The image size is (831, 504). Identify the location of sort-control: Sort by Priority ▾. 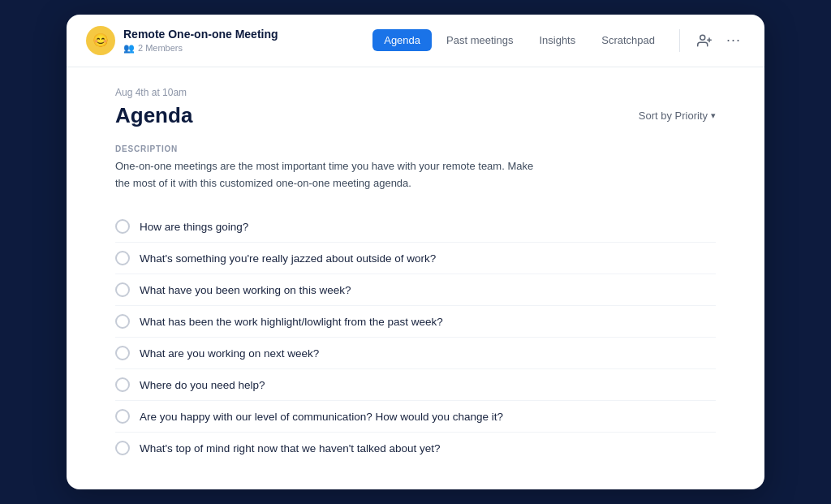
(677, 115).